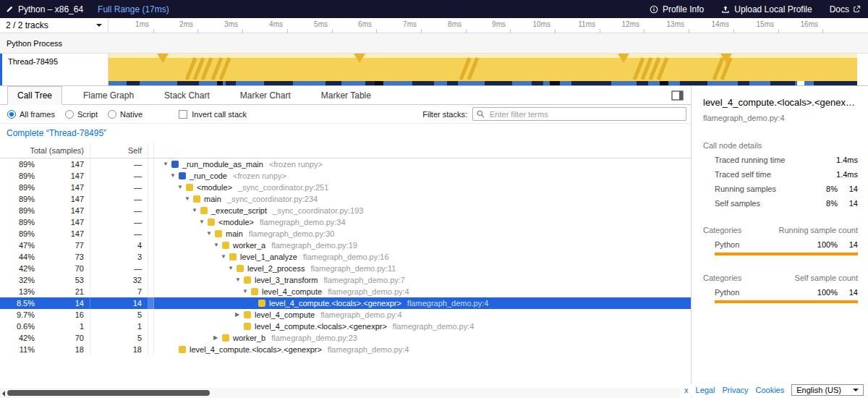 The image size is (868, 398). What do you see at coordinates (346, 199) in the screenshot?
I see `tree-row: 89%147—▼main_sync_coordinator.py:234` at bounding box center [346, 199].